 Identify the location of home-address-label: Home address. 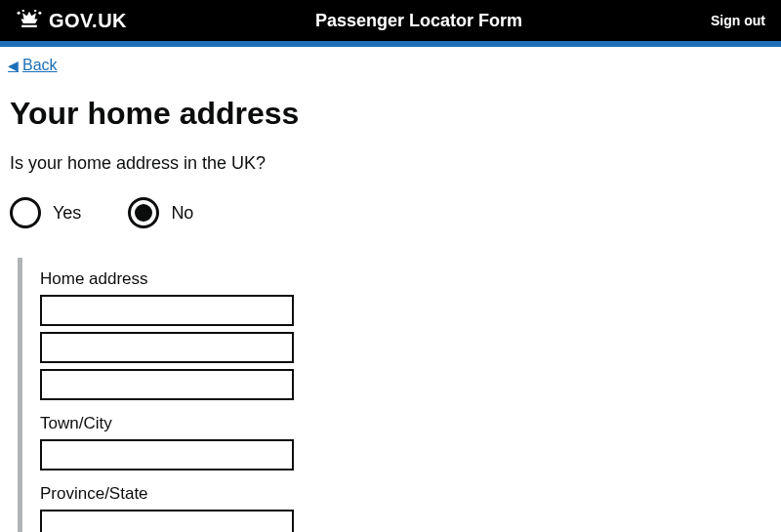
(406, 279).